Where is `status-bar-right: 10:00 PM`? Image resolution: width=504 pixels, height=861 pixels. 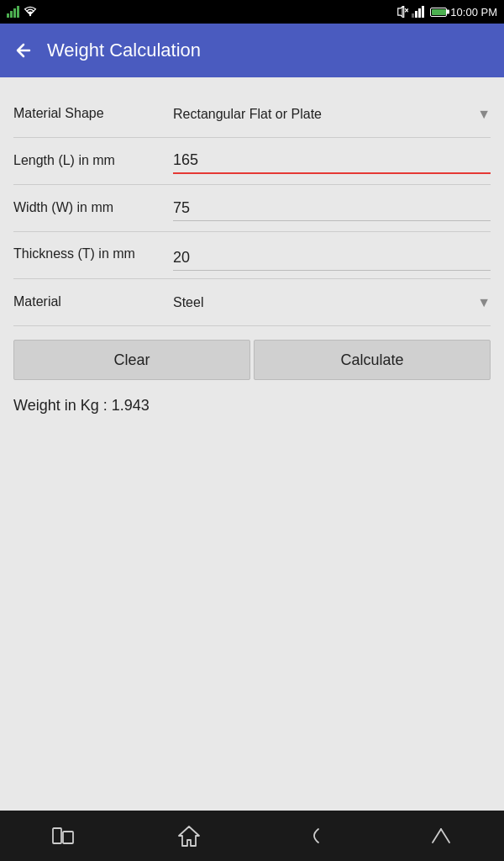 status-bar-right: 10:00 PM is located at coordinates (447, 12).